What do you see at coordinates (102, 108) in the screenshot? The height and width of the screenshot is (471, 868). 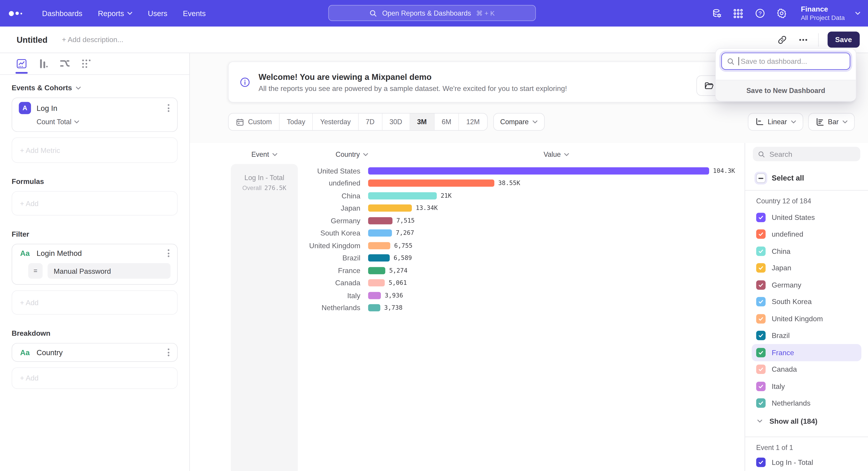 I see `metric-event-name: Log In` at bounding box center [102, 108].